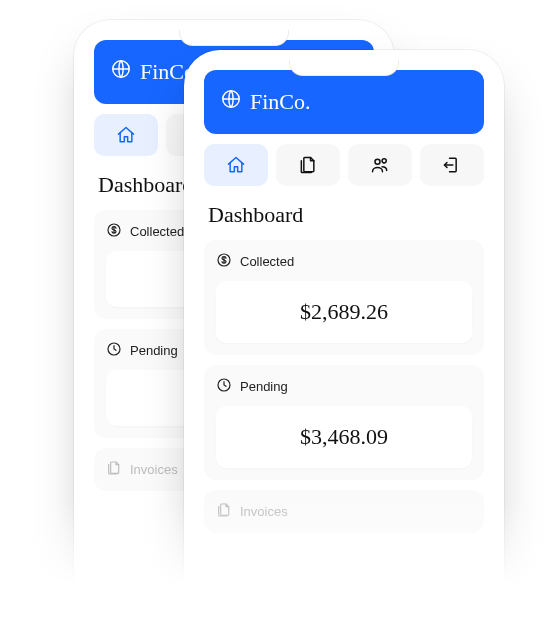 The image size is (560, 620). What do you see at coordinates (344, 165) in the screenshot?
I see `nav-bar` at bounding box center [344, 165].